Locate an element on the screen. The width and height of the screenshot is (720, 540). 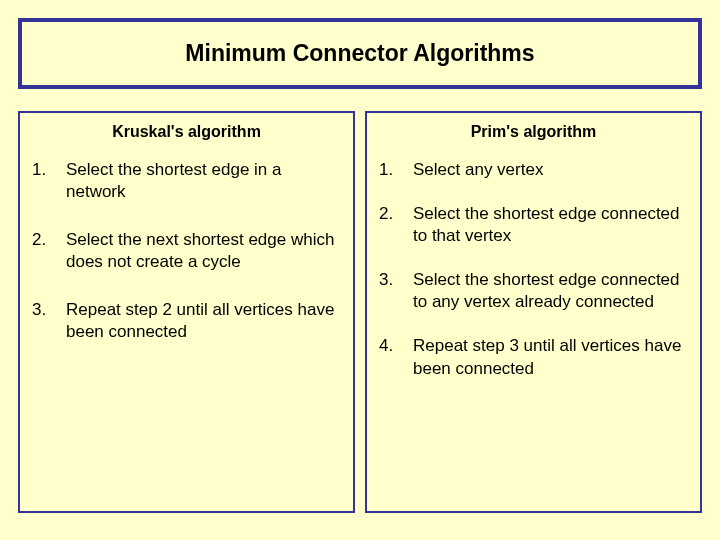
step-text: Select the shortest edge connected to an… is located at coordinates (550, 291).